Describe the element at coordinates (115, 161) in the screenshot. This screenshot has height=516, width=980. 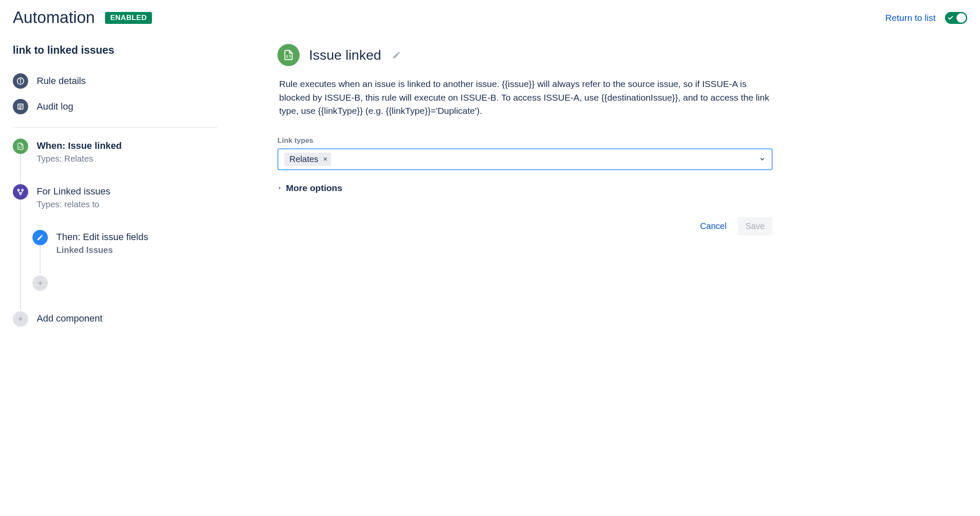
I see `flow-trigger: When: Issue linked Types: Relates` at that location.